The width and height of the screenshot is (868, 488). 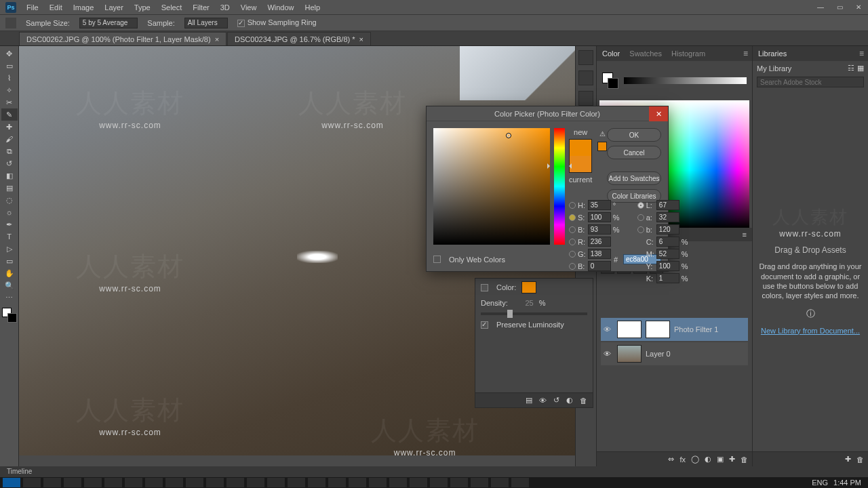 What do you see at coordinates (9, 151) in the screenshot?
I see `stamp-tool: ⧉` at bounding box center [9, 151].